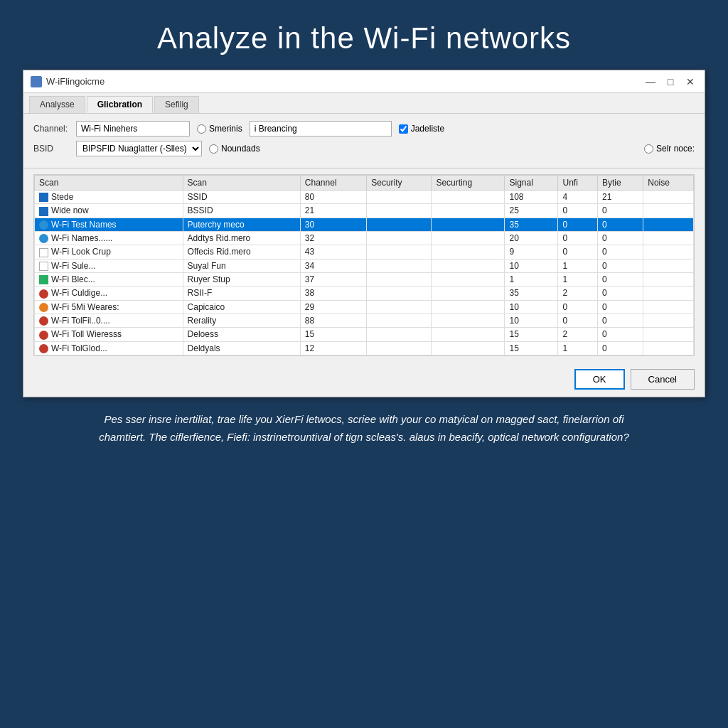 The width and height of the screenshot is (728, 728). What do you see at coordinates (321, 129) in the screenshot?
I see `input2` at bounding box center [321, 129].